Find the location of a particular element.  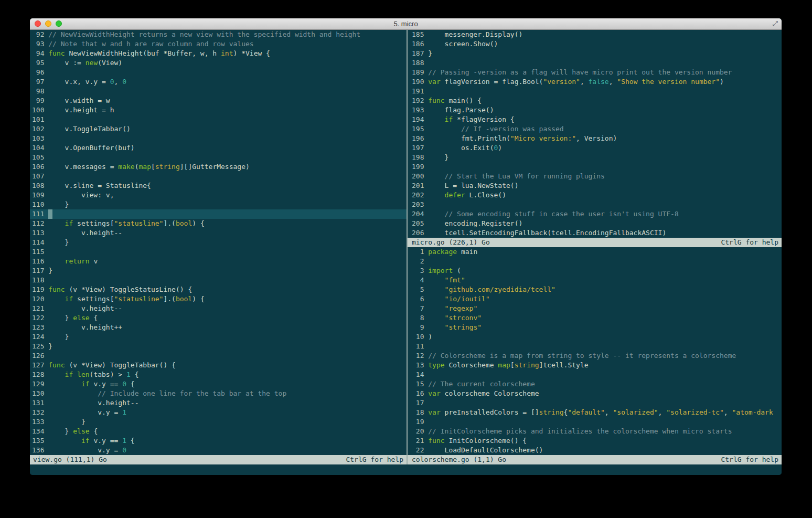

code-line: 122 } else { is located at coordinates (218, 318).